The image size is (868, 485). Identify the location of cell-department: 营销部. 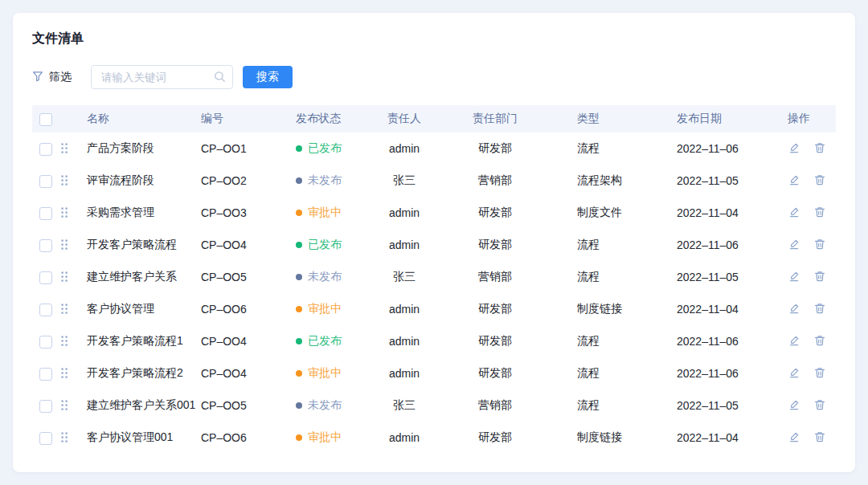
(495, 406).